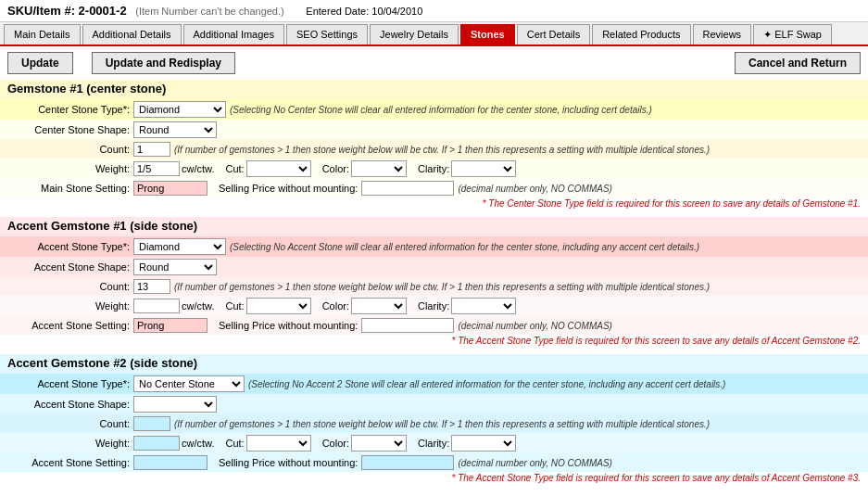  What do you see at coordinates (69, 169) in the screenshot?
I see `gemstone1-weight-label: Weight:` at bounding box center [69, 169].